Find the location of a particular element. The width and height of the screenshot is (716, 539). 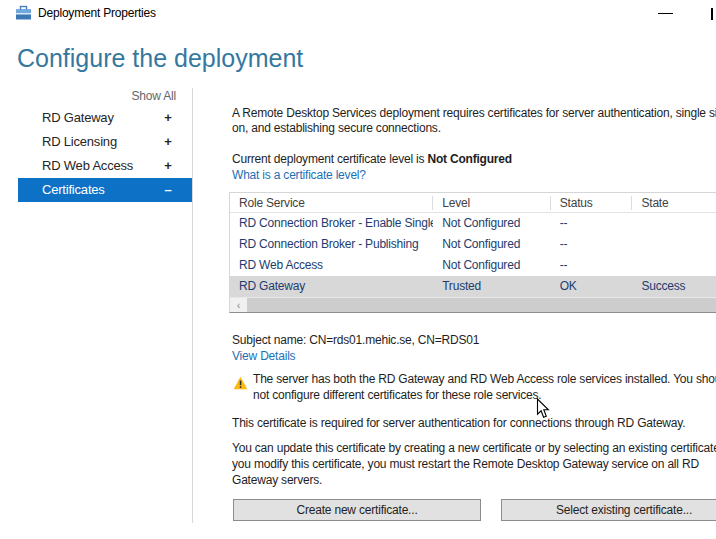

table-header-row: Role Service Level Status State is located at coordinates (473, 203).